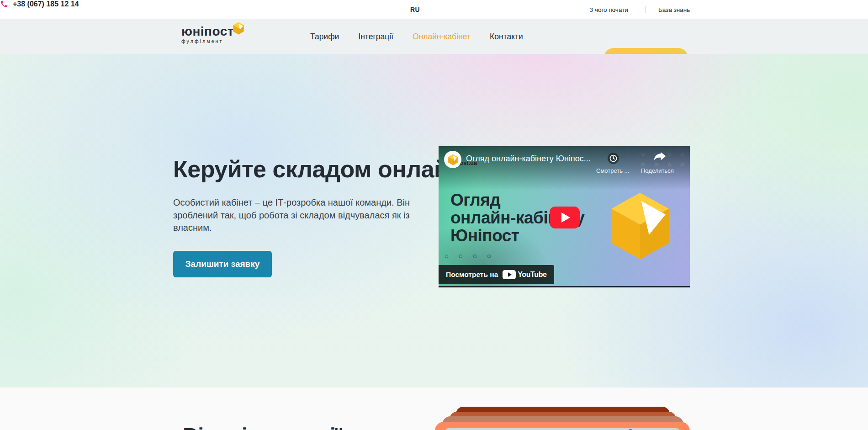  I want to click on leave-request-button: Залишити заявку, so click(222, 264).